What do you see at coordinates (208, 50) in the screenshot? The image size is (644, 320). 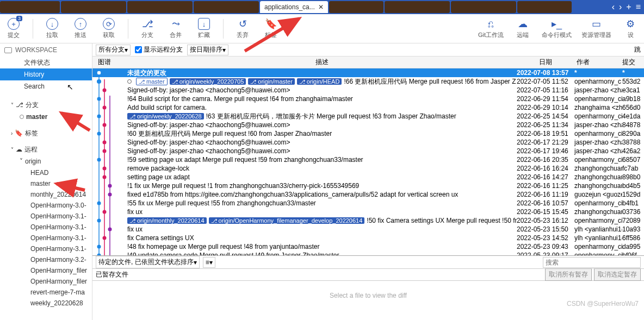 I see `sort-filter: 按日期排序 ▾` at bounding box center [208, 50].